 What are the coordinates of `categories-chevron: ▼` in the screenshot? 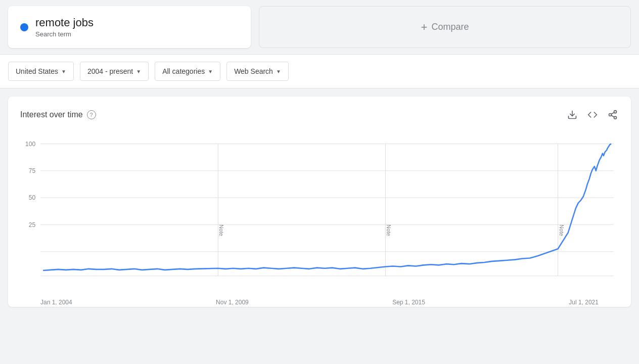 It's located at (210, 72).